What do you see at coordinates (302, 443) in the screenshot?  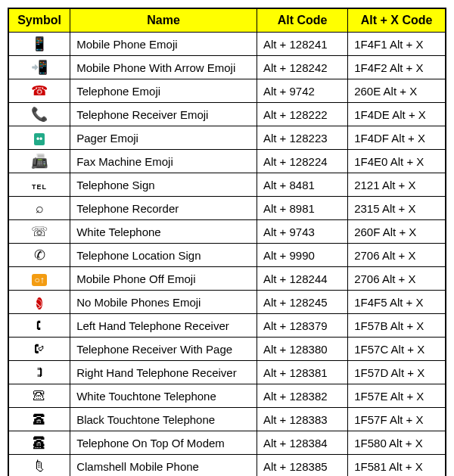 I see `altcode-cell: Alt + 128384` at bounding box center [302, 443].